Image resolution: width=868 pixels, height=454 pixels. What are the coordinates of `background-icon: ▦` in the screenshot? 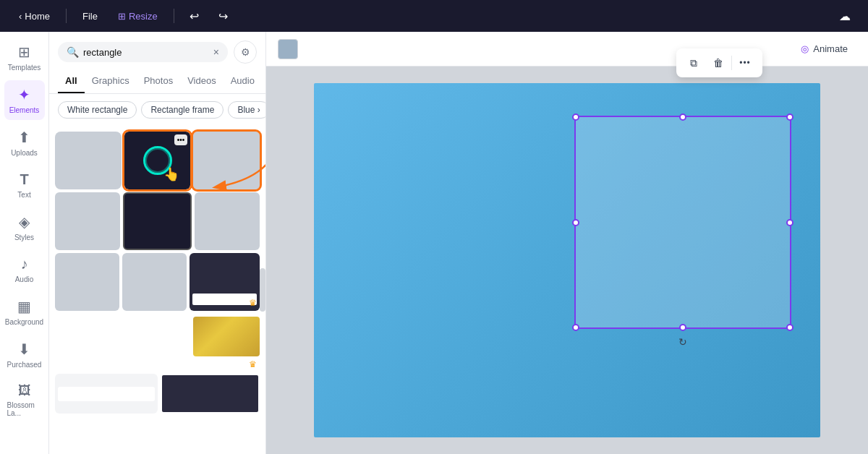 It's located at (25, 307).